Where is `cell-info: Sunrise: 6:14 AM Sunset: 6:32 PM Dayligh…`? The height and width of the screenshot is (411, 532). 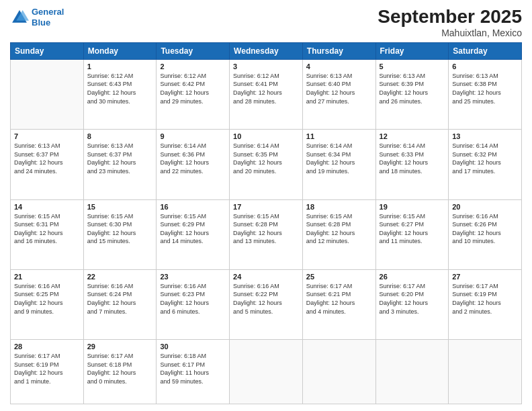
cell-info: Sunrise: 6:14 AM Sunset: 6:32 PM Dayligh… is located at coordinates (485, 158).